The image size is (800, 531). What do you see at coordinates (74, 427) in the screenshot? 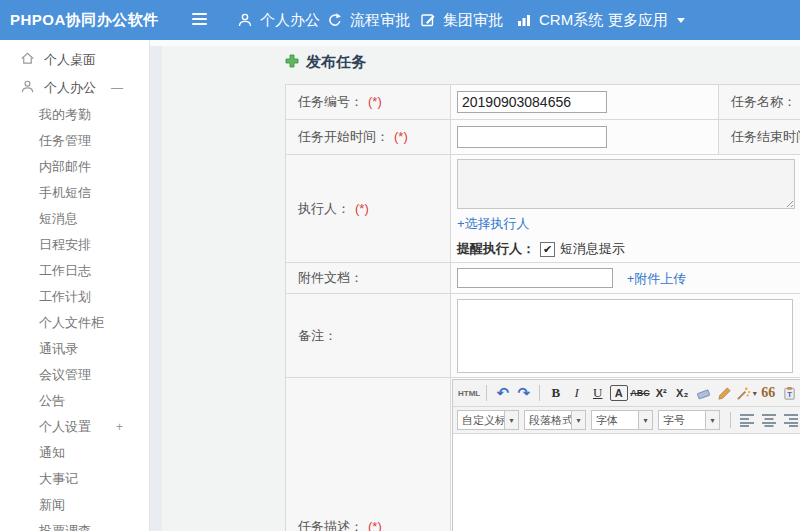
I see `sidebar-item-personal-settings: 个人设置 +` at bounding box center [74, 427].